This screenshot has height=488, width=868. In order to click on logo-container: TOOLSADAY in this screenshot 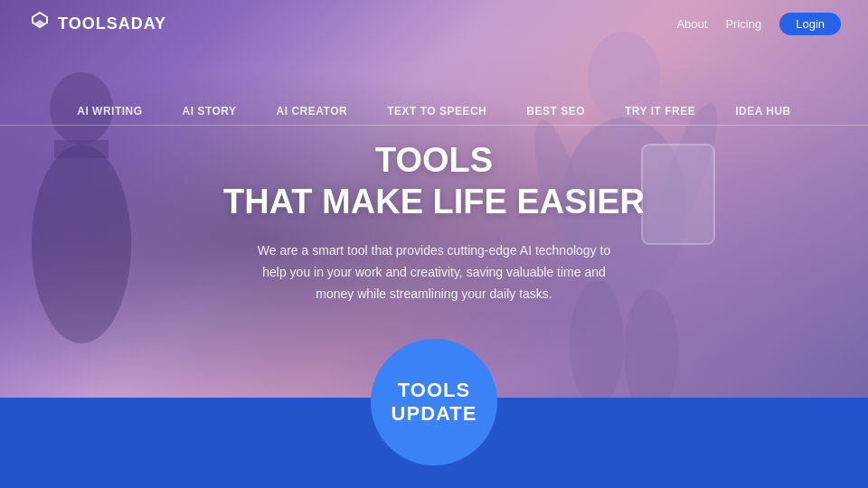, I will do `click(97, 23)`.